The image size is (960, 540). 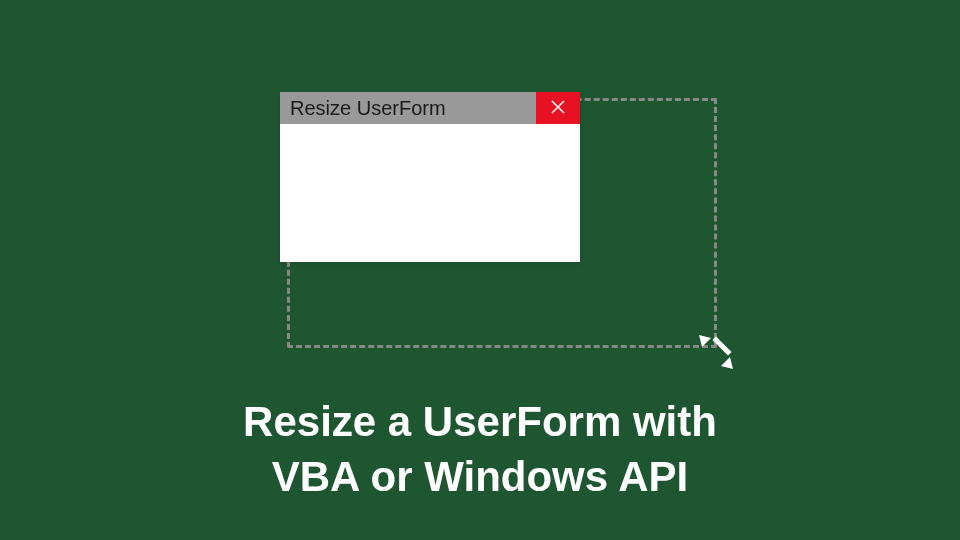 What do you see at coordinates (558, 108) in the screenshot?
I see `close-icon` at bounding box center [558, 108].